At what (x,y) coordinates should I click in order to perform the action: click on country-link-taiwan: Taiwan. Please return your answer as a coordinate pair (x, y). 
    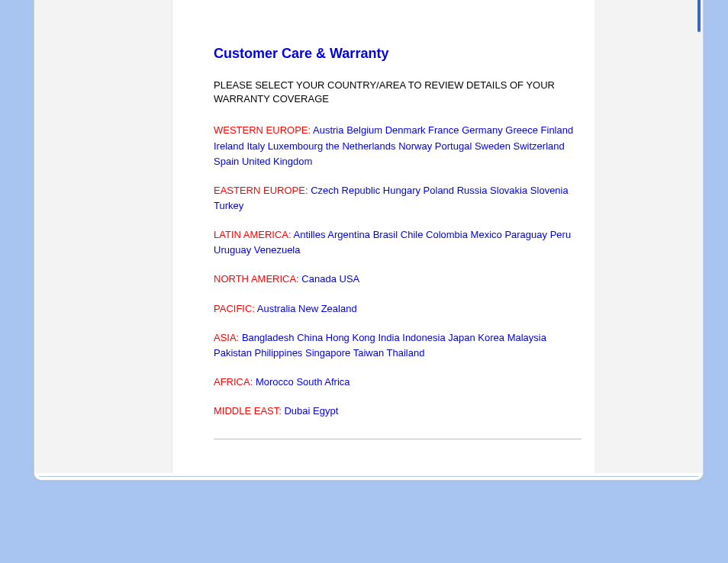
    Looking at the image, I should click on (369, 352).